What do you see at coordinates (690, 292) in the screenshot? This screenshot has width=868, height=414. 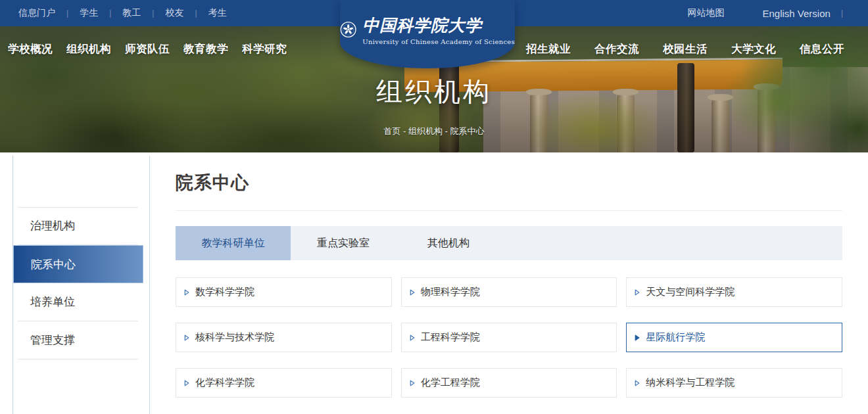 I see `dept-card-label: 天文与空间科学学院` at bounding box center [690, 292].